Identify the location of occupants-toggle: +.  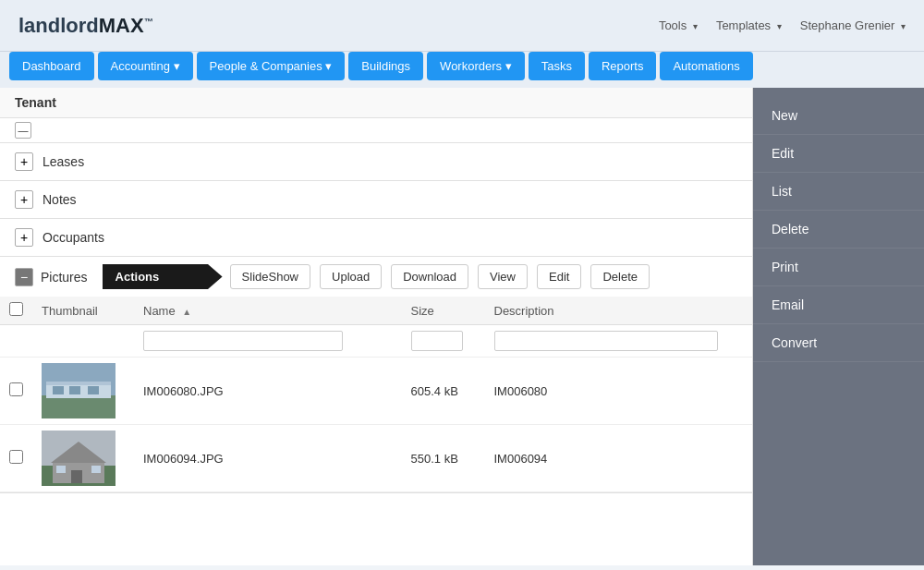
(24, 237).